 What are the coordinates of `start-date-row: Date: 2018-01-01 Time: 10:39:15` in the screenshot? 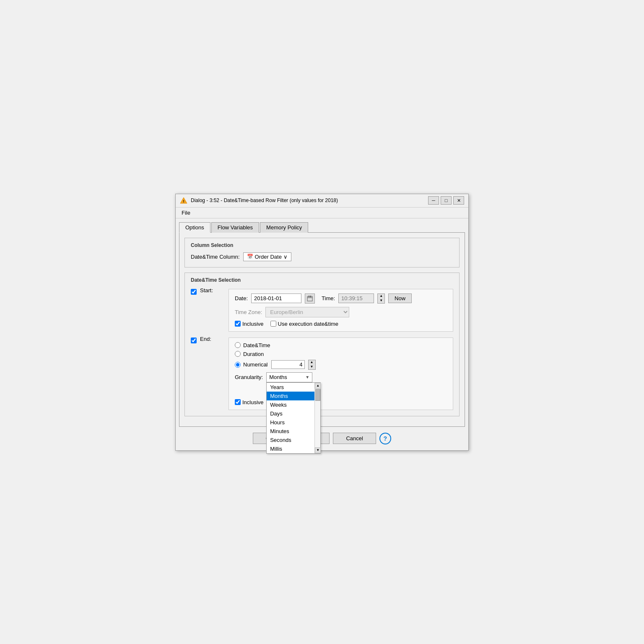 It's located at (341, 299).